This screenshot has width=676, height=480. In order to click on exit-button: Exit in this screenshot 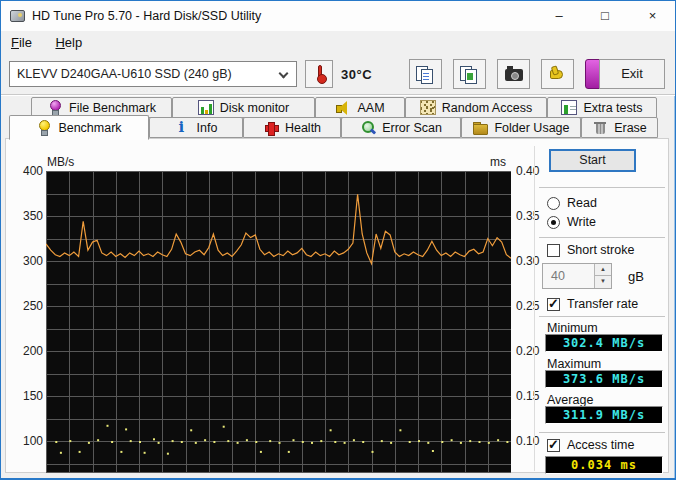, I will do `click(632, 74)`.